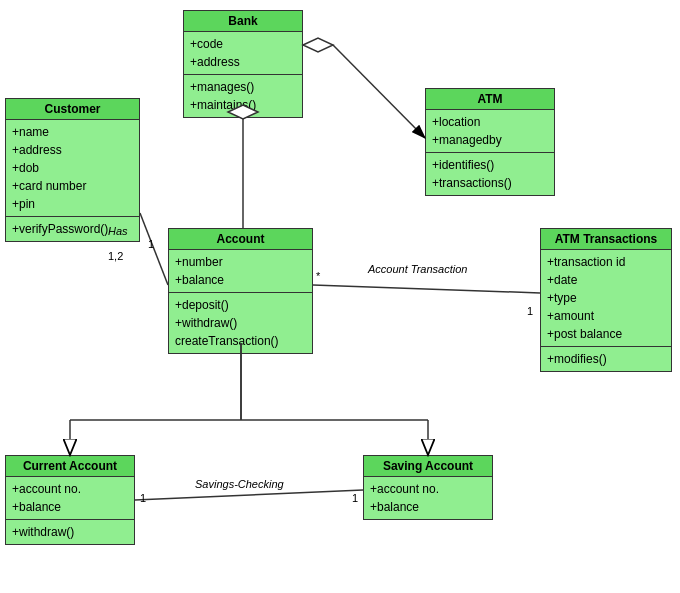  I want to click on has-mult-2: 1,2, so click(116, 256).